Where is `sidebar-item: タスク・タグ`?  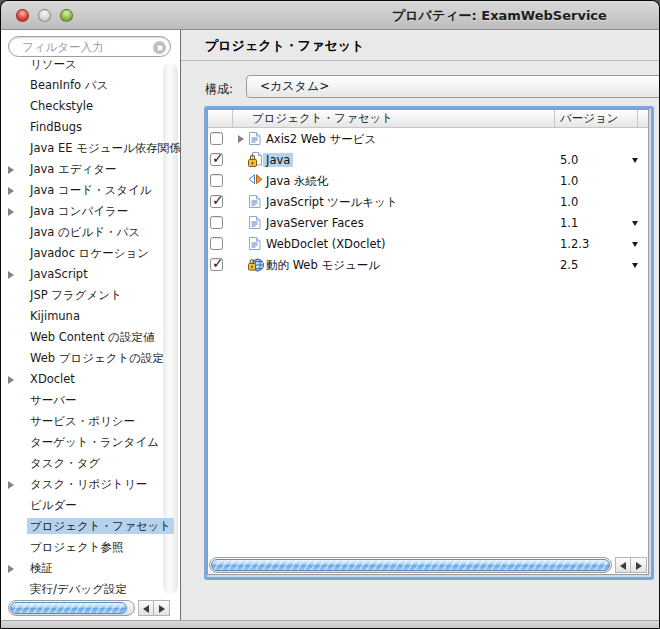
sidebar-item: タスク・タグ is located at coordinates (90, 464).